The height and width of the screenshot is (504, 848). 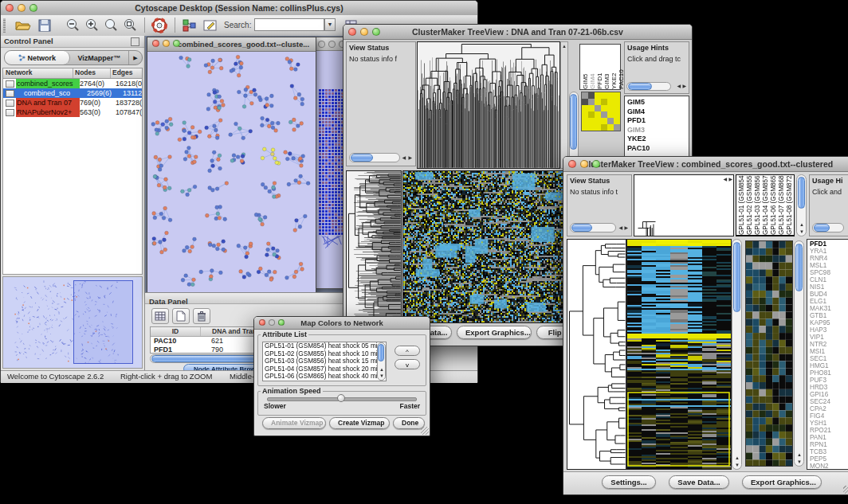 I want to click on tv1-gene-label: YKE2, so click(x=658, y=139).